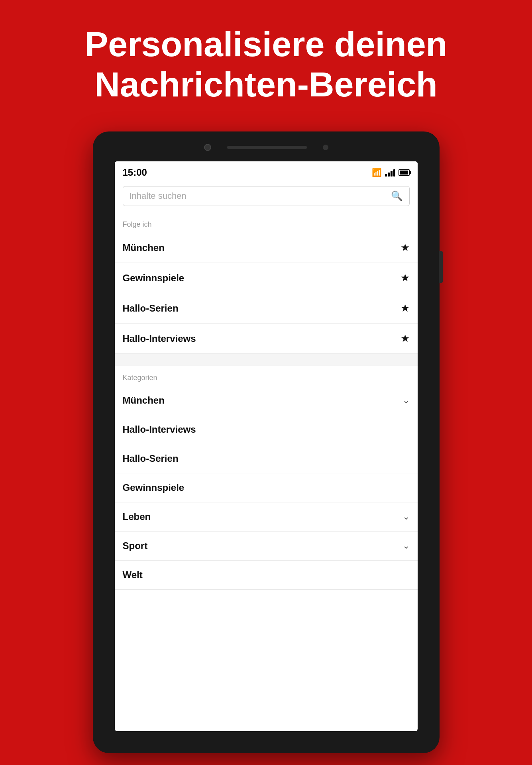 The width and height of the screenshot is (532, 765). Describe the element at coordinates (266, 308) in the screenshot. I see `list-item: Hallo-Serien ★` at that location.